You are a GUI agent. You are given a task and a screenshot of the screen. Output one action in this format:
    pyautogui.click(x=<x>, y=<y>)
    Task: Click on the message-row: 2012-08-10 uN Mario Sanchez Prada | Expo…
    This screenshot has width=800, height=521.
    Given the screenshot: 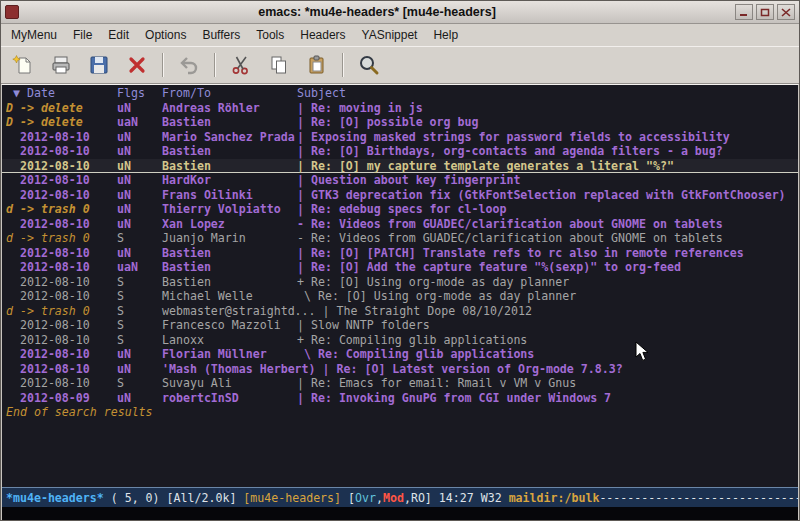 What is the action you would take?
    pyautogui.click(x=400, y=138)
    